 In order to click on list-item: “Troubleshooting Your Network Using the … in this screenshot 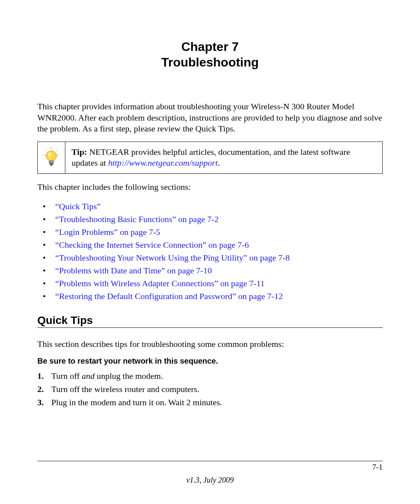, I will do `click(210, 257)`.